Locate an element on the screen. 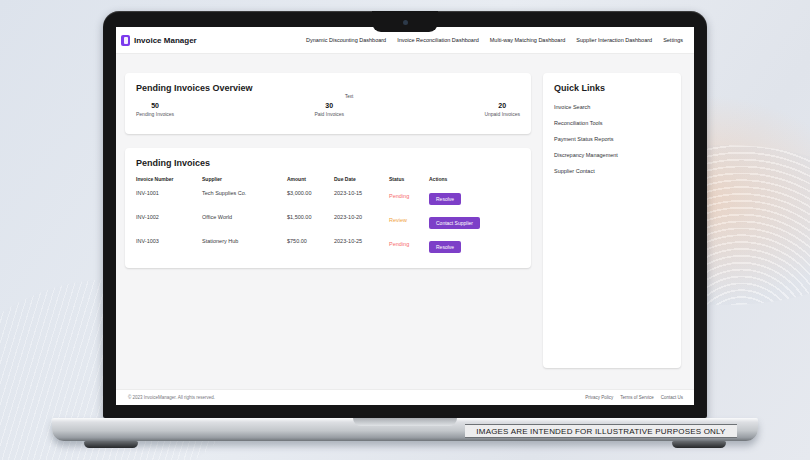  stat-label: Paid Invoices is located at coordinates (329, 114).